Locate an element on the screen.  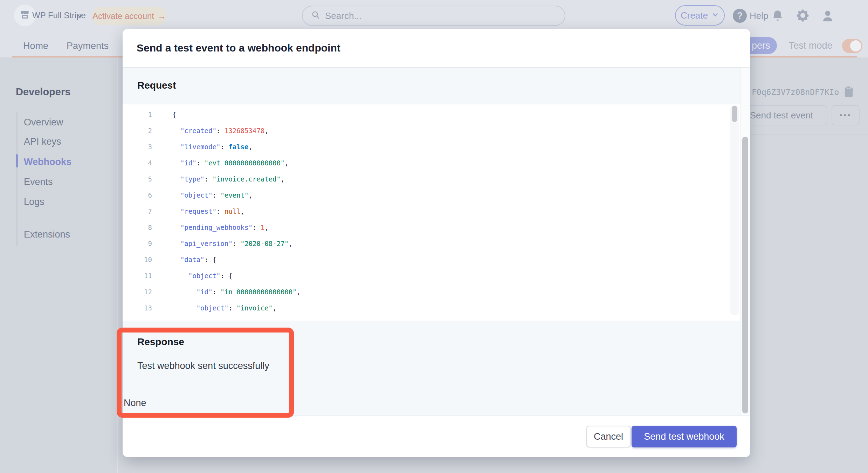
help-label: Help is located at coordinates (759, 16).